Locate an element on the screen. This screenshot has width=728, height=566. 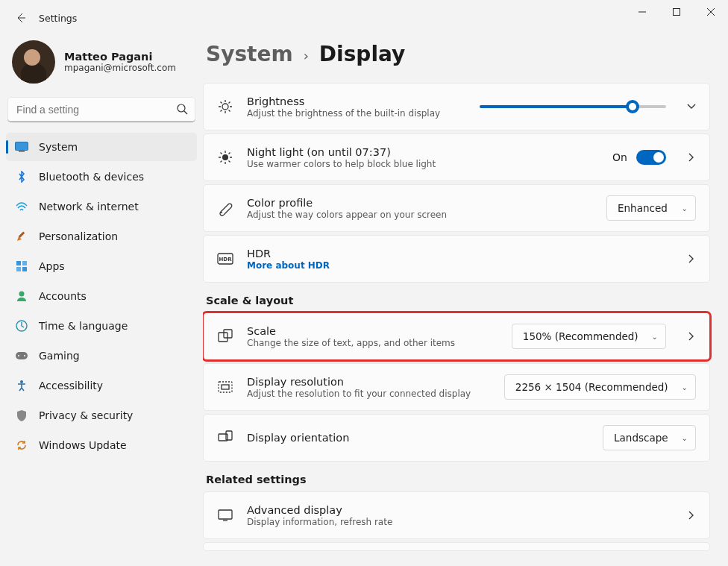
nav-item-gaming: Gaming is located at coordinates (101, 356).